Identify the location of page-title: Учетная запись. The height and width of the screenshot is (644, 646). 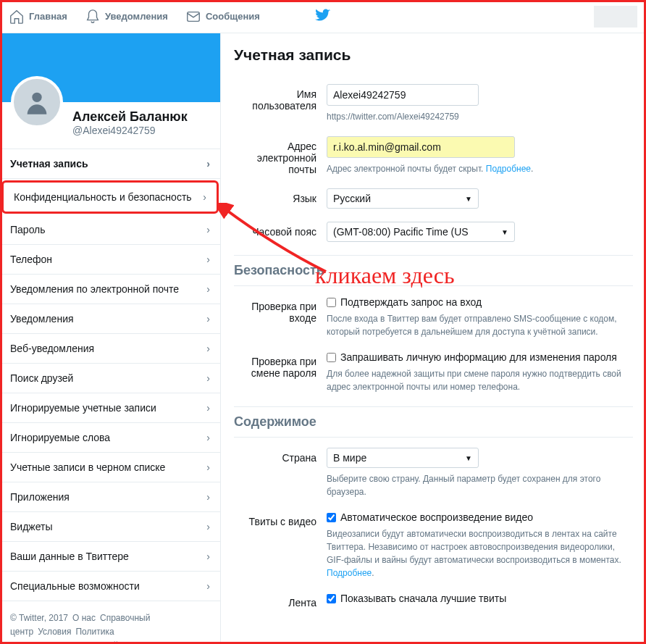
(433, 59).